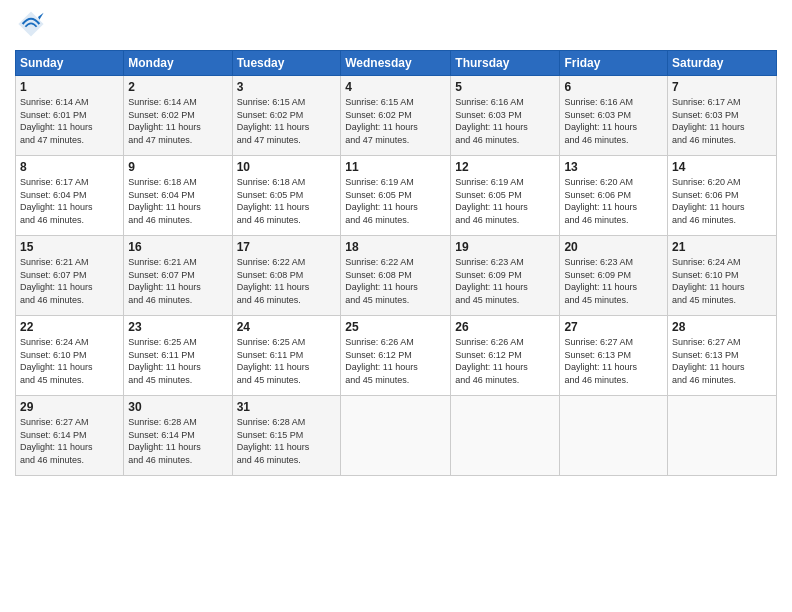 This screenshot has height=612, width=792. Describe the element at coordinates (505, 327) in the screenshot. I see `day-number: 26` at that location.